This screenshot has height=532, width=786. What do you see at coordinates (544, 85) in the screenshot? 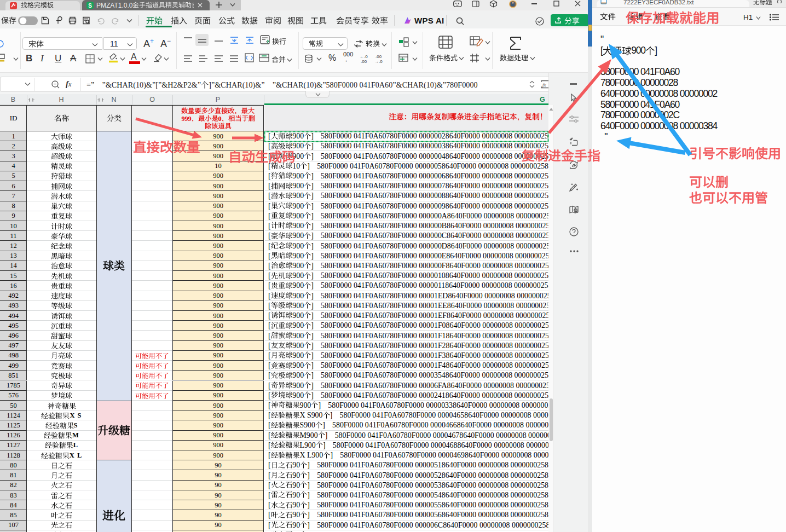
I see `svg-text: fx` at bounding box center [544, 85].